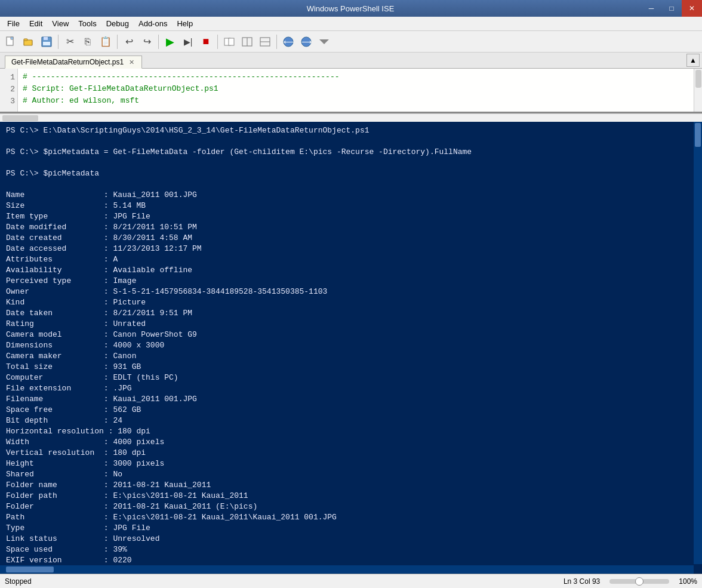  What do you see at coordinates (8, 77) in the screenshot?
I see `line-num-1: 1` at bounding box center [8, 77].